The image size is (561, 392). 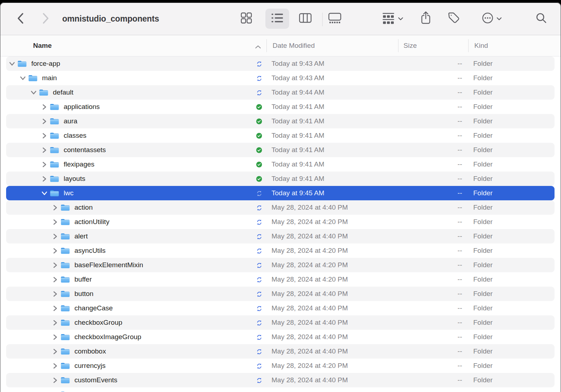 What do you see at coordinates (481, 46) in the screenshot?
I see `column-header-kind: Kind` at bounding box center [481, 46].